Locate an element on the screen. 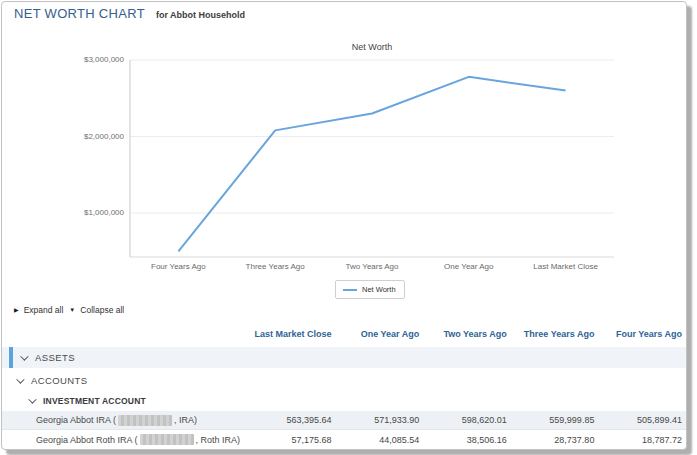 This screenshot has height=455, width=697. section-row-accounts: ACCOUNTS is located at coordinates (344, 380).